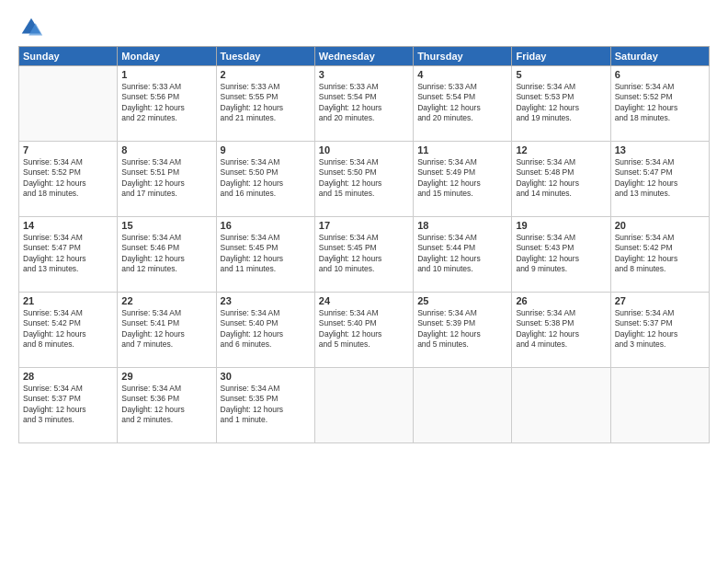  I want to click on calendar-cell: 12Sunrise: 5:34 AM Sunset: 5:48 PM Dayli…, so click(561, 179).